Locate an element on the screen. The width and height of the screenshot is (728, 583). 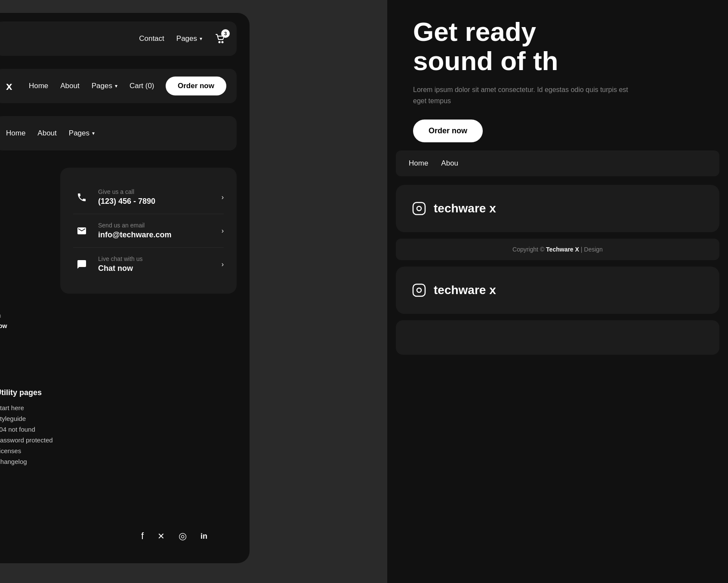
chat-label: Live chat with us is located at coordinates (156, 259).